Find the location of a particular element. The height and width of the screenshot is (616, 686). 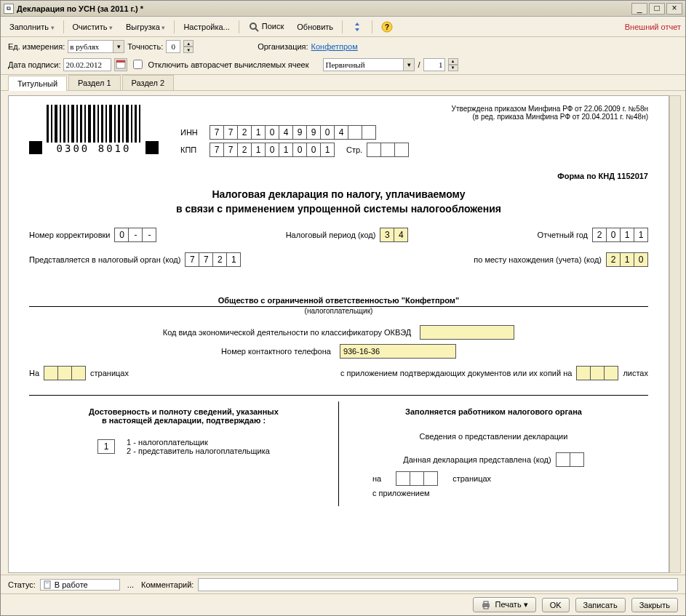

cell: 3 is located at coordinates (387, 235).